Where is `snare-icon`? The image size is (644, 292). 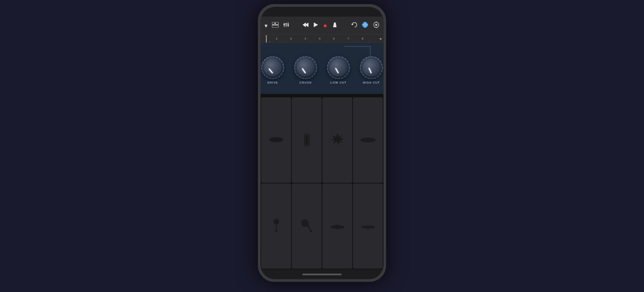 snare-icon is located at coordinates (307, 140).